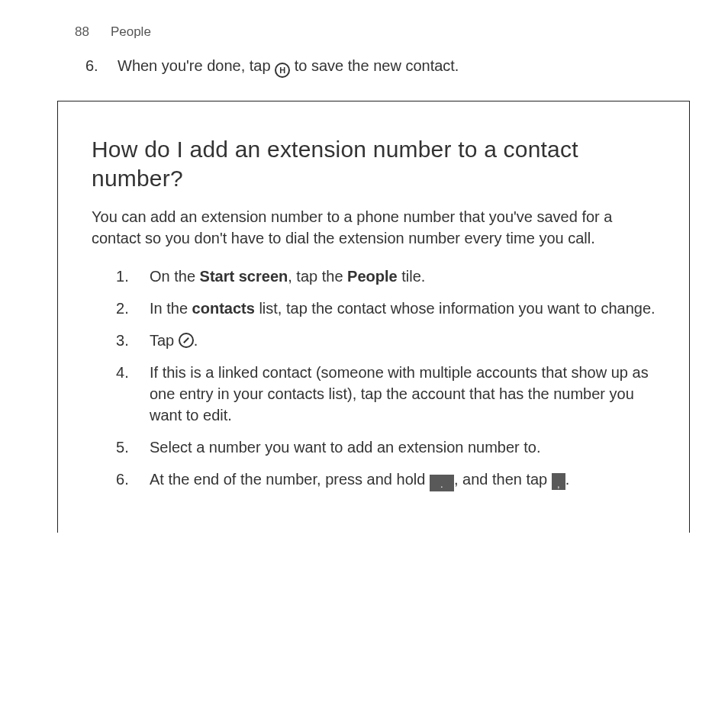 The height and width of the screenshot is (728, 728). I want to click on bold-text: contacts, so click(224, 308).